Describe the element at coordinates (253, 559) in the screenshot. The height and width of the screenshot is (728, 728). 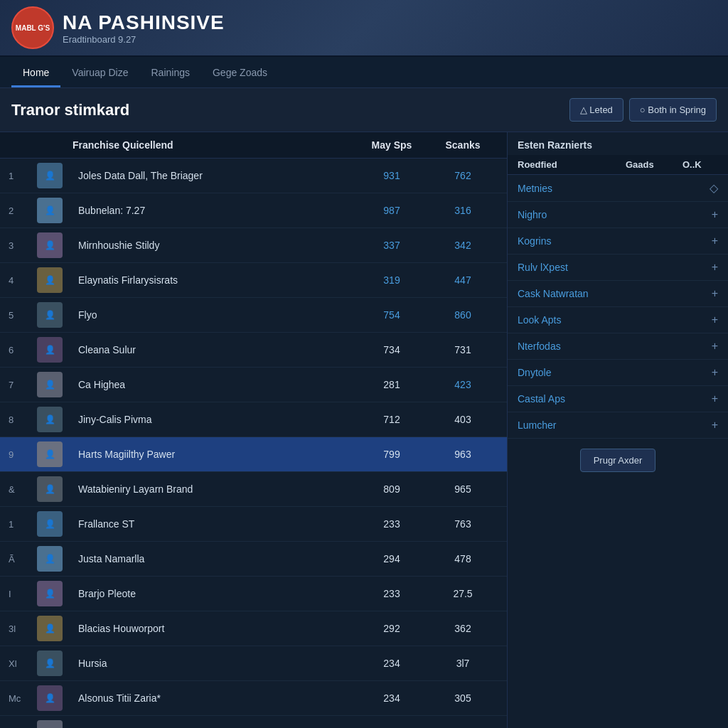
I see `table-row: Ã 👤 Justa Namarlla 294 478` at that location.